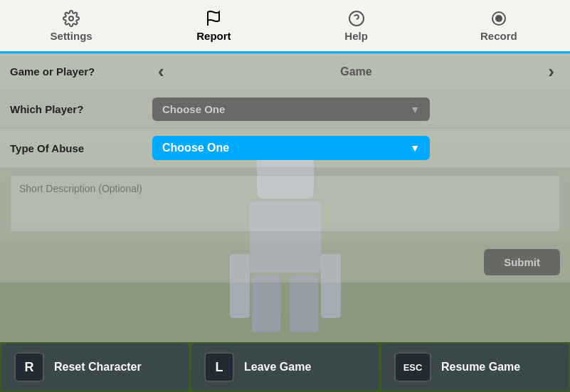 This screenshot has height=392, width=570. Describe the element at coordinates (71, 27) in the screenshot. I see `nav-settings: Settings` at that location.